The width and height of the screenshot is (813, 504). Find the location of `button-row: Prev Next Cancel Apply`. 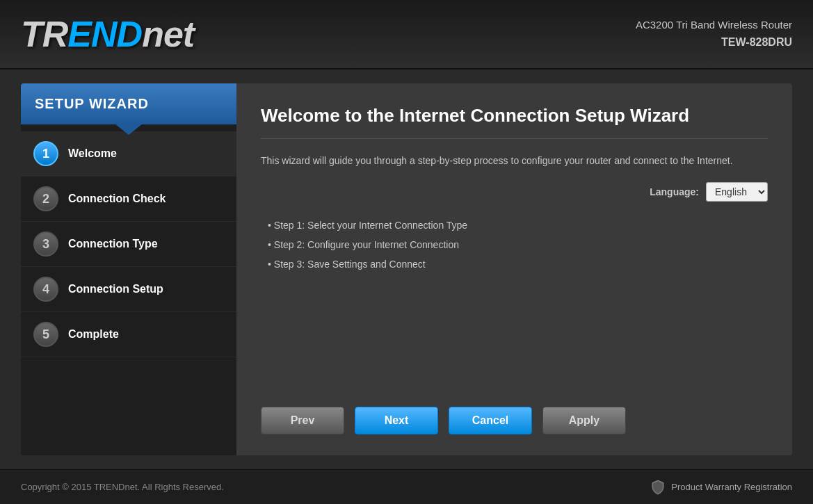

button-row: Prev Next Cancel Apply is located at coordinates (515, 421).